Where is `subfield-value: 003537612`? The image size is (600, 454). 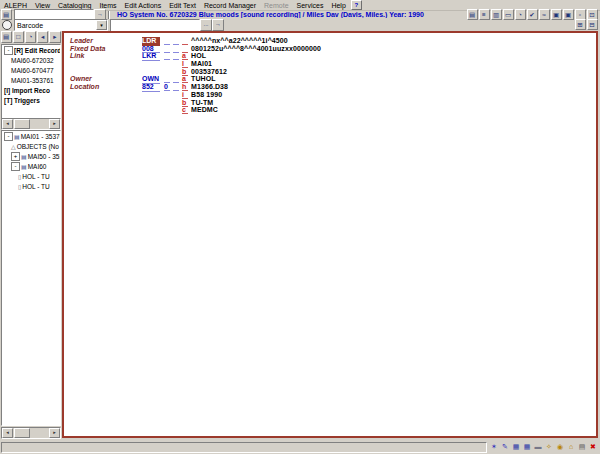
subfield-value: 003537612 is located at coordinates (209, 72).